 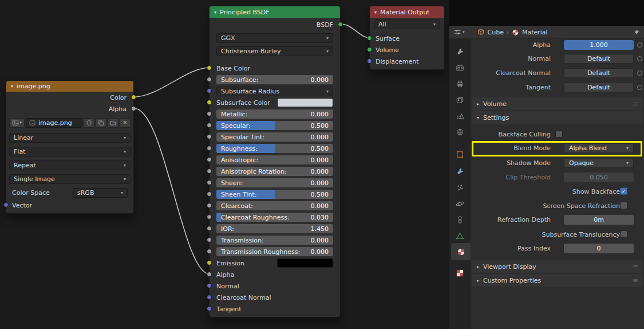 What do you see at coordinates (210, 308) in the screenshot?
I see `tangent-socket-icon` at bounding box center [210, 308].